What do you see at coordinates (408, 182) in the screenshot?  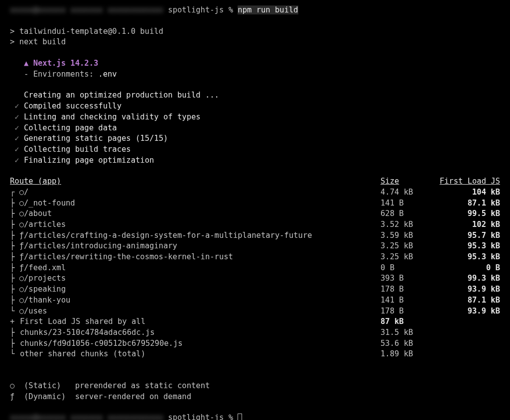 I see `header-size-col: Size` at bounding box center [408, 182].